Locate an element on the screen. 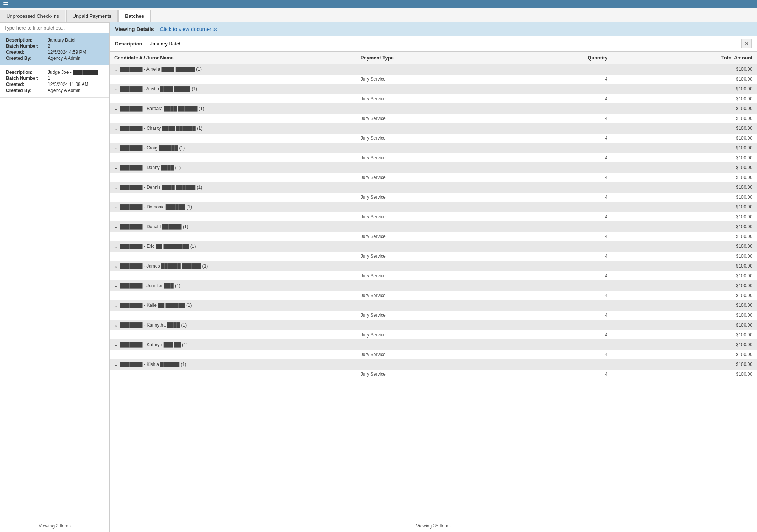  batches-list: Description:January BatchBatch Number:2C… is located at coordinates (55, 65).